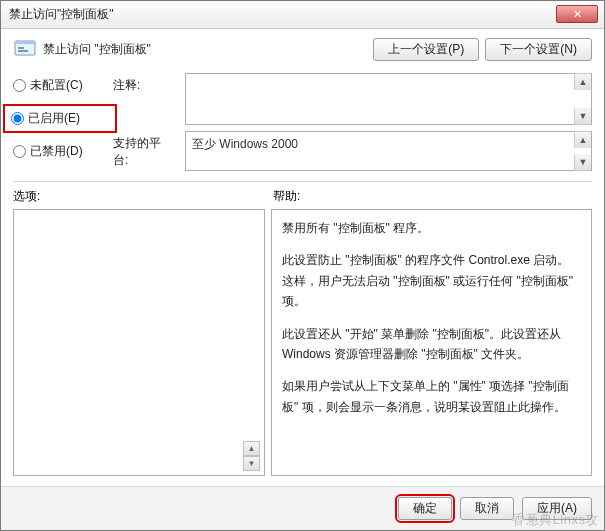 The height and width of the screenshot is (531, 605). I want to click on cancel-button: 取消, so click(487, 508).